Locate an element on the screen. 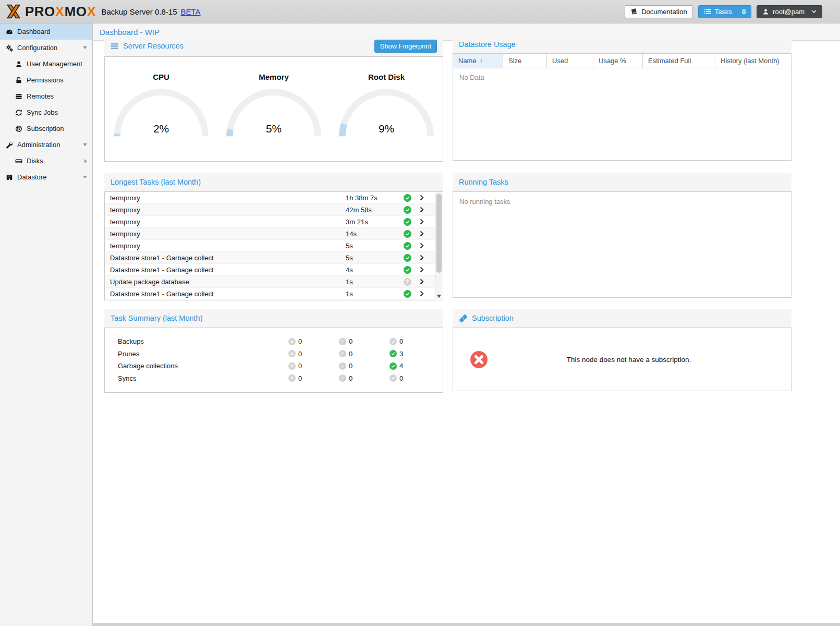  sidebar-item-dashboard: Dashboard is located at coordinates (46, 31).